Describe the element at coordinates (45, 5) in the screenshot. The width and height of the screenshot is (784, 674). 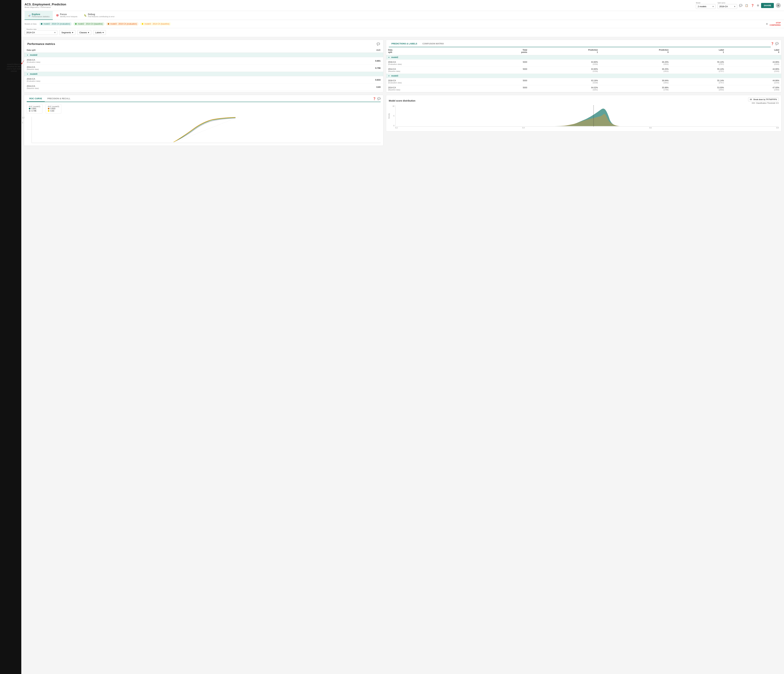
I see `app-title: ACS_Employment_Prediction` at that location.